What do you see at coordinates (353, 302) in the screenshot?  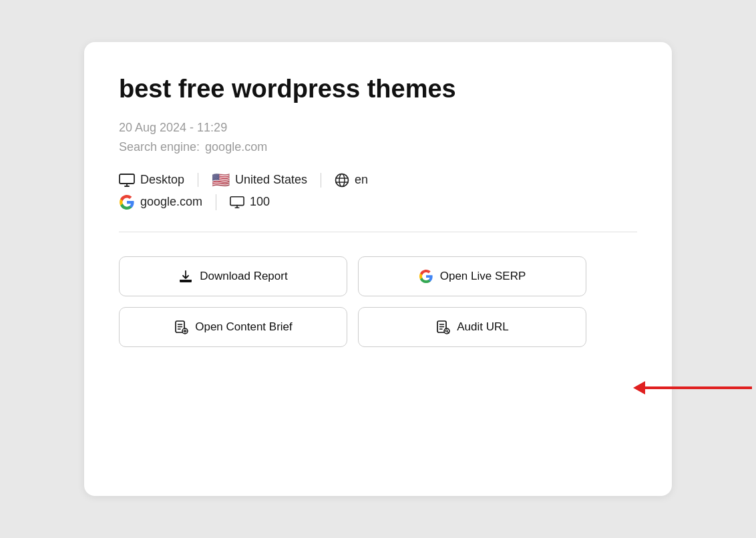 I see `action-buttons-grid: Download Report Open Live SERP` at bounding box center [353, 302].